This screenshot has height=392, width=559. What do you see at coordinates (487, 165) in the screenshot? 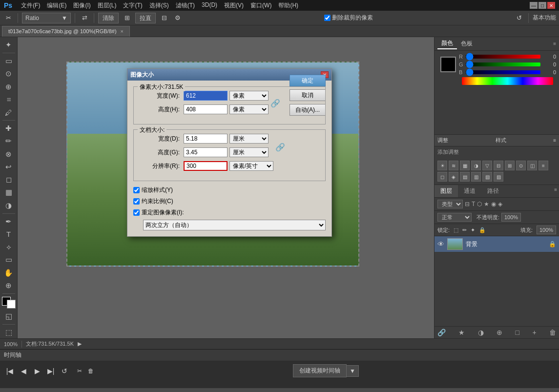
I see `vibrance-icon: ▽` at bounding box center [487, 165].